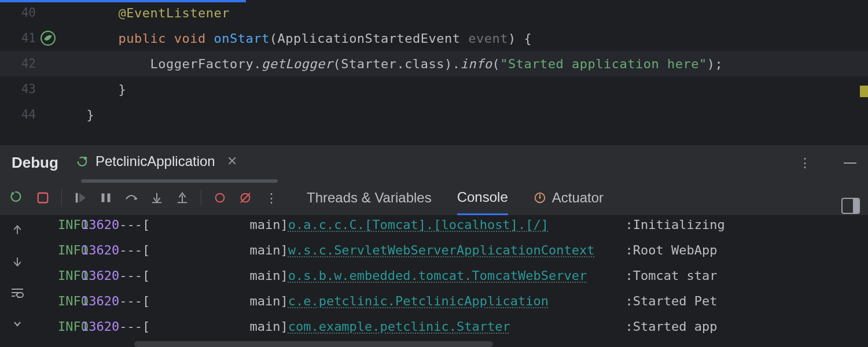 Image resolution: width=868 pixels, height=347 pixels. Describe the element at coordinates (155, 161) in the screenshot. I see `run-config-name: PetclinicApplication` at that location.